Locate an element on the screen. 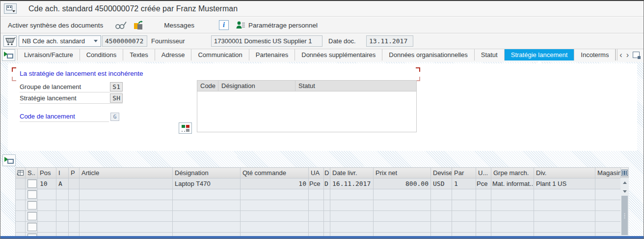 The height and width of the screenshot is (239, 644). cell-item-cat: A is located at coordinates (63, 184).